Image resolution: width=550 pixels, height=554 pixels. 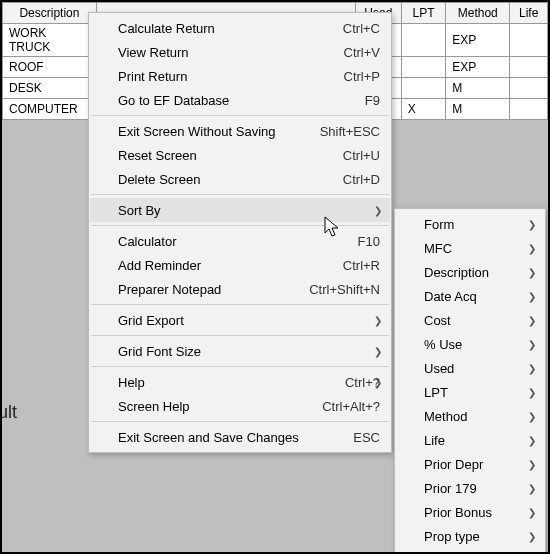 I want to click on context-menu-item-print-return: Print ReturnCtrl+P, so click(x=240, y=76).